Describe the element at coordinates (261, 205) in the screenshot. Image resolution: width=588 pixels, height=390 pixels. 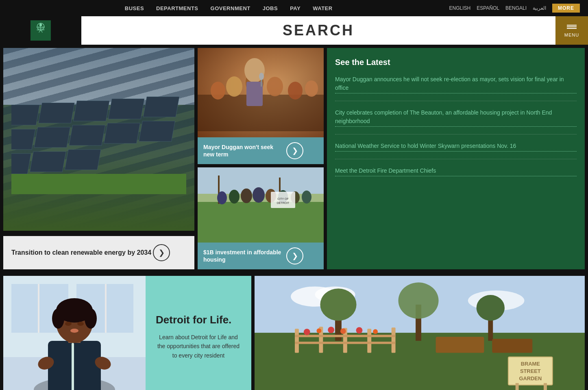
I see `investment-crowd-svg: CITY OF DETROIT` at that location.